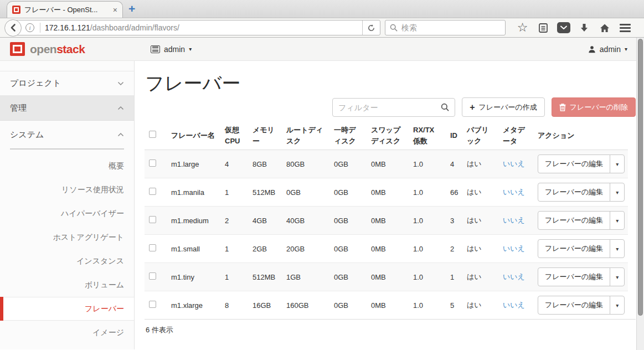  What do you see at coordinates (387, 193) in the screenshot?
I see `table-row: m1.manila 1 512MB 0GB 0GB 0MB 1.0 66 はい …` at bounding box center [387, 193].